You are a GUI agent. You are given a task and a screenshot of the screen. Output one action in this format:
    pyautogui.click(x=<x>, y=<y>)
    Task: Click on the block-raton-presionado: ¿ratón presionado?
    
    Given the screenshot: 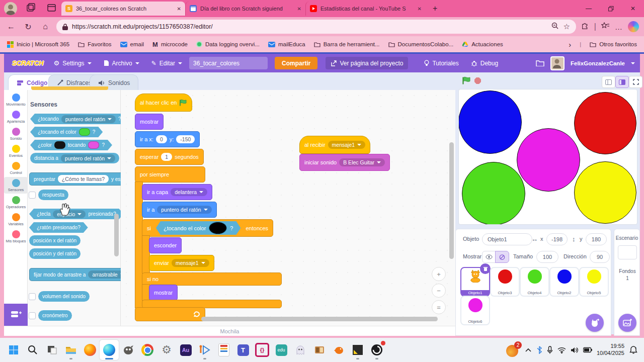 What is the action you would take?
    pyautogui.click(x=58, y=227)
    